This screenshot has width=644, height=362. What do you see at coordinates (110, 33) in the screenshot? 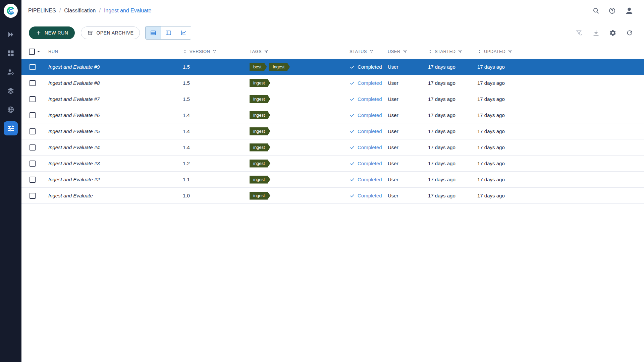
I see `open-archive-button: OPEN ARCHIVE` at bounding box center [110, 33].